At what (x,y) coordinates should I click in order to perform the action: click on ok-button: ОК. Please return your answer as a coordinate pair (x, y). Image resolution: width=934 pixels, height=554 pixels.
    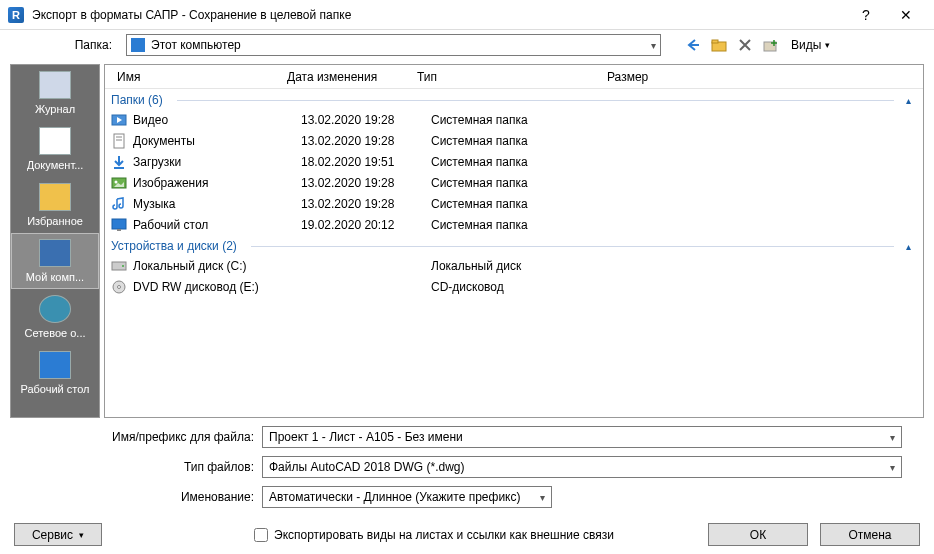
    Looking at the image, I should click on (758, 534).